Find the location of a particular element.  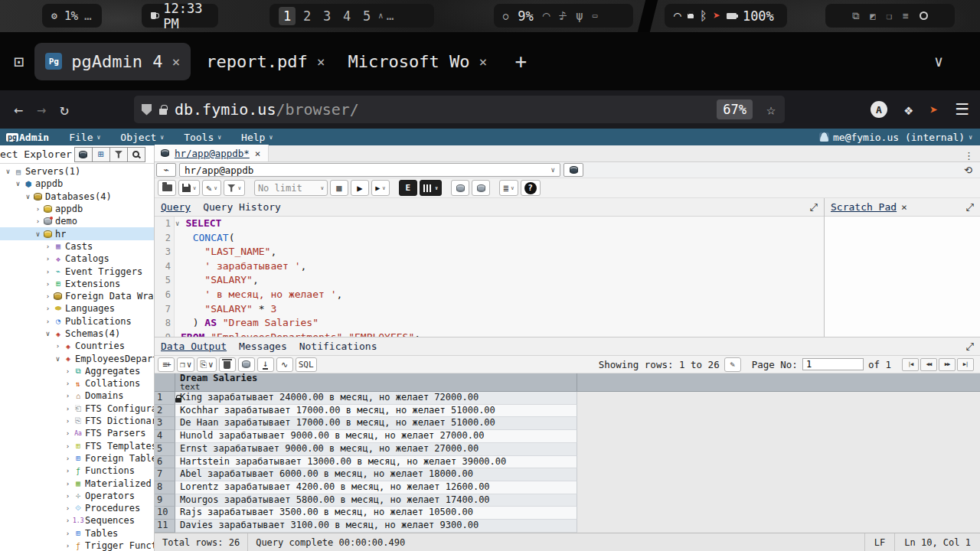

tree-item-languages: ›⬬Languages is located at coordinates (77, 308).